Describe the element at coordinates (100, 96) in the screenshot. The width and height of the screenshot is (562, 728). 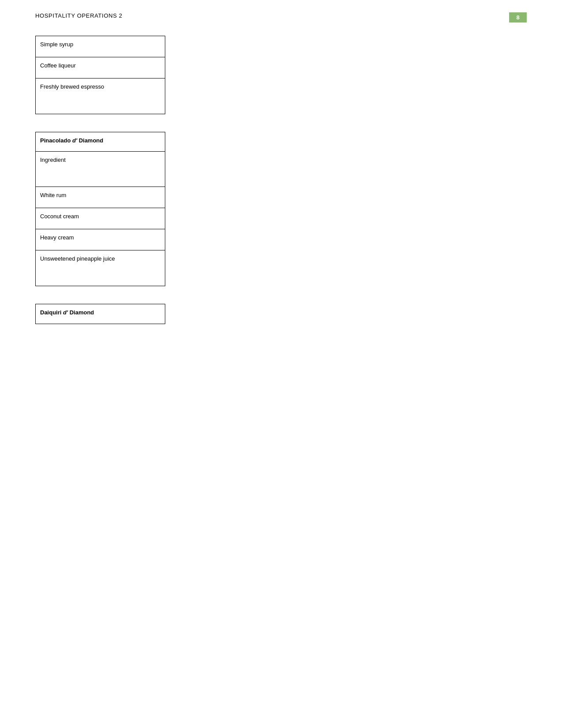
I see `table-row: Freshly brewed espresso` at that location.